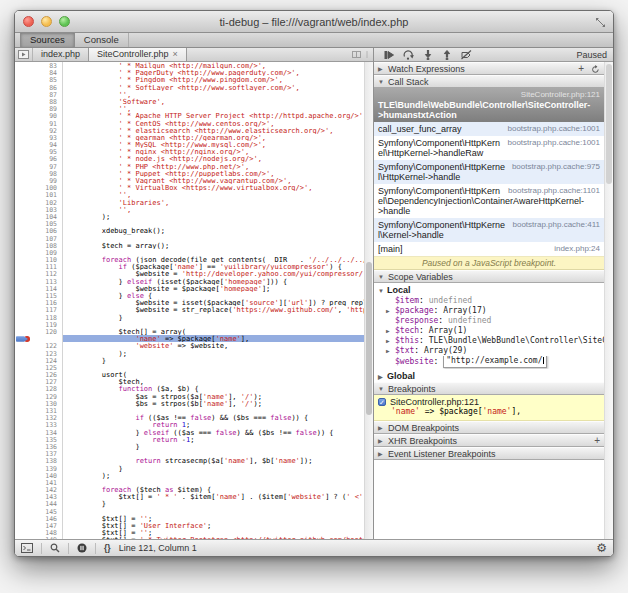  Describe the element at coordinates (39, 310) in the screenshot. I see `line-number: 117` at that location.